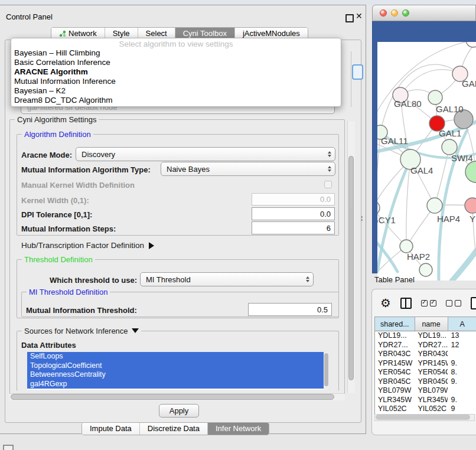 The image size is (476, 450). What do you see at coordinates (429, 304) in the screenshot?
I see `select-all-checkboxes-icon` at bounding box center [429, 304].